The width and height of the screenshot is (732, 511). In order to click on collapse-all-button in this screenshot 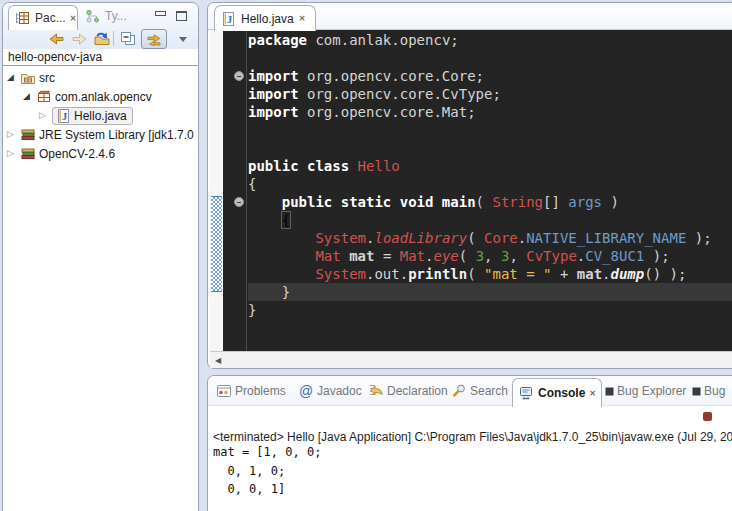, I will do `click(128, 39)`.